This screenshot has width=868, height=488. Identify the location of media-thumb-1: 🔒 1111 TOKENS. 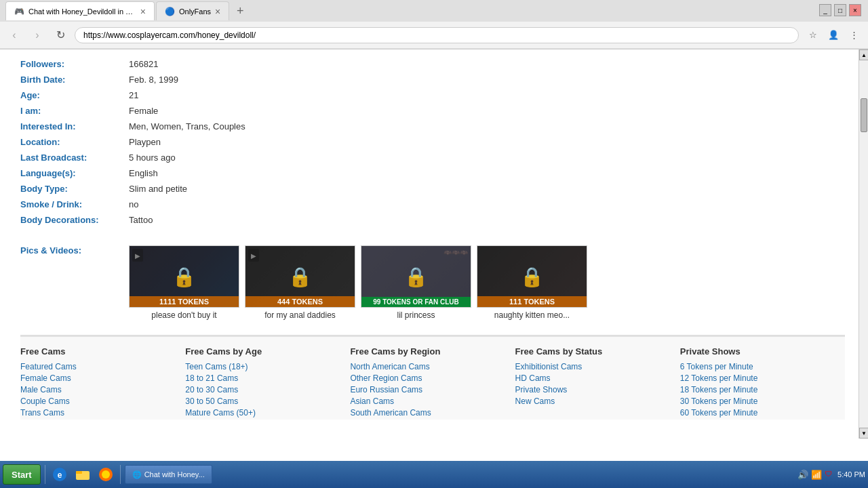
(184, 277).